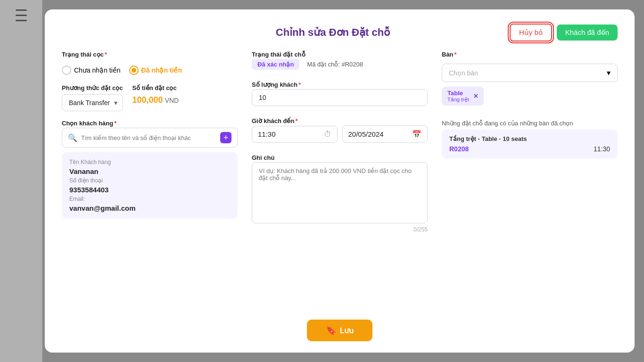 The image size is (644, 362). Describe the element at coordinates (587, 33) in the screenshot. I see `khach-da-den-button: Khách đã đến` at that location.